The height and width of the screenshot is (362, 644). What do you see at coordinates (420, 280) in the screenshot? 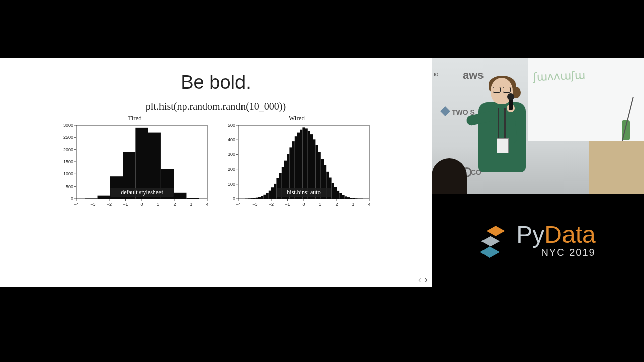
I see `prev-slide-icon: ‹` at bounding box center [420, 280].